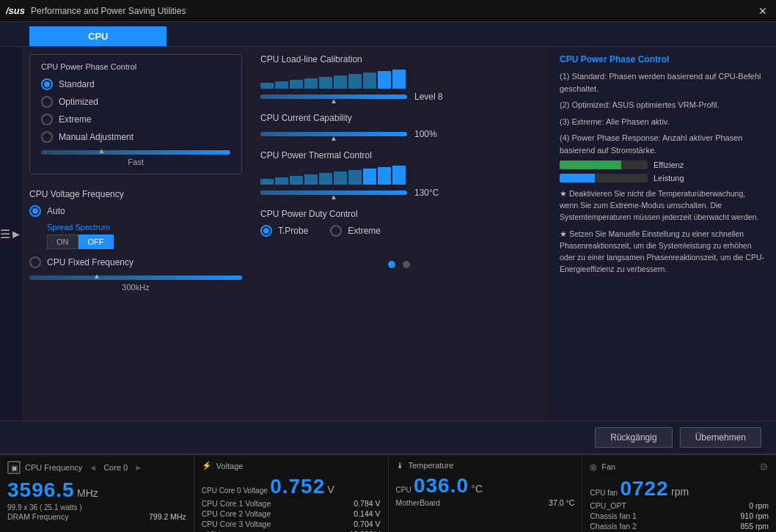 The width and height of the screenshot is (776, 532). Describe the element at coordinates (63, 242) in the screenshot. I see `toggle-on-button: ON` at that location.